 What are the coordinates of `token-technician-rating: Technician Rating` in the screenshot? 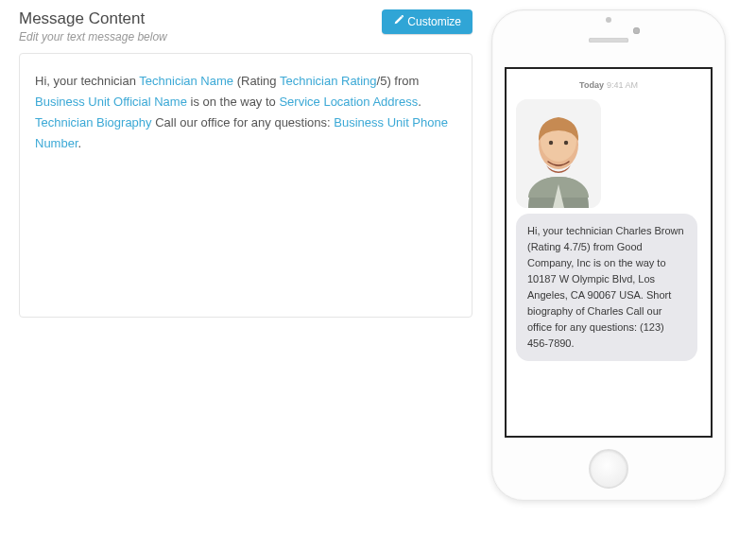 It's located at (329, 81).